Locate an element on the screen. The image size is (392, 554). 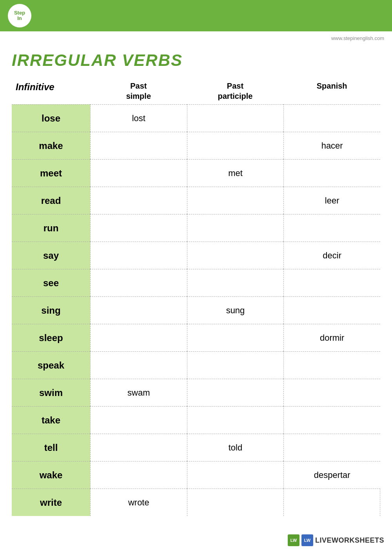
liveworksheets-text: LIVEWORKSHEETS is located at coordinates (350, 540).